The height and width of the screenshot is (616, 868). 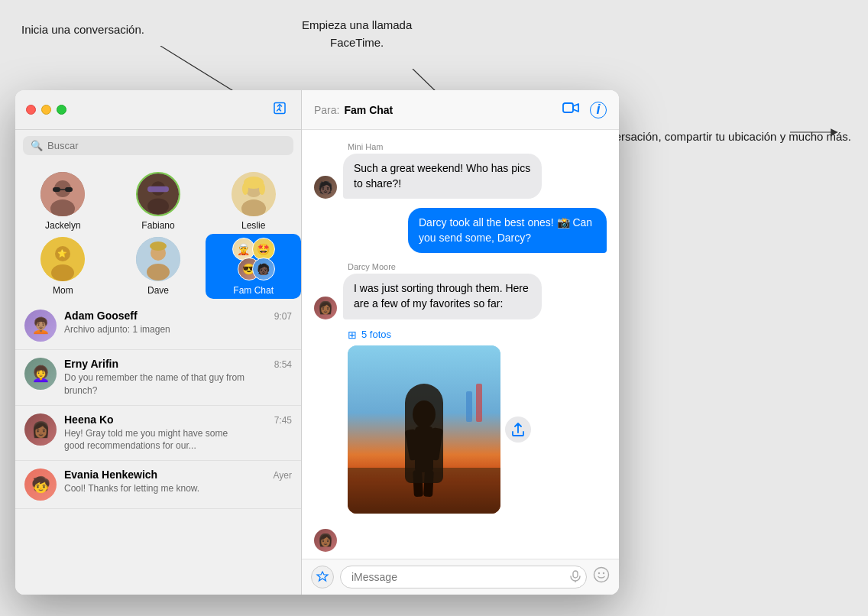 What do you see at coordinates (463, 577) in the screenshot?
I see `message-input` at bounding box center [463, 577].